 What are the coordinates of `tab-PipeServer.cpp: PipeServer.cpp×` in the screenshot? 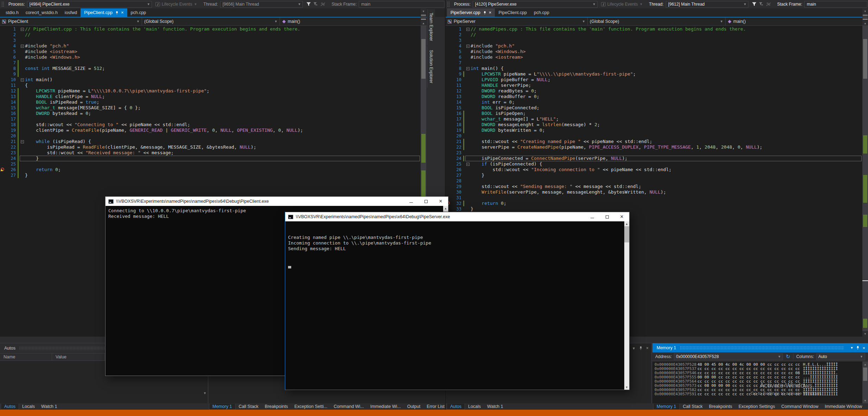 It's located at (471, 13).